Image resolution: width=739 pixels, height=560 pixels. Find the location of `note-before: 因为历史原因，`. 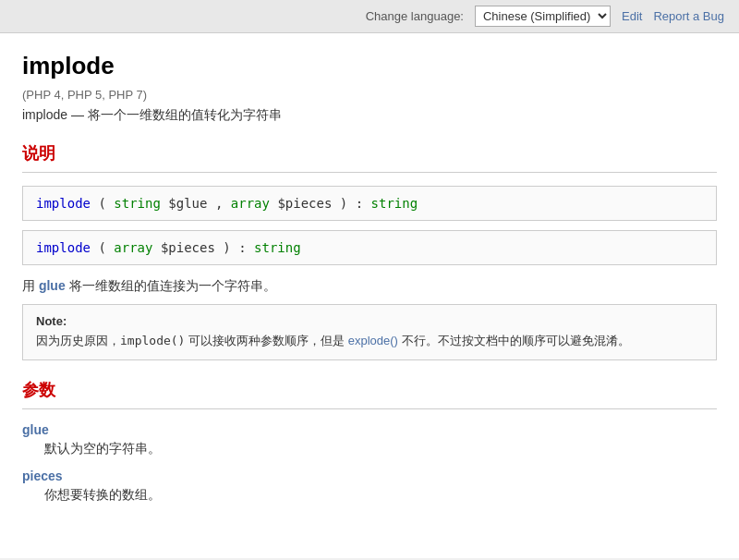

note-before: 因为历史原因， is located at coordinates (78, 340).